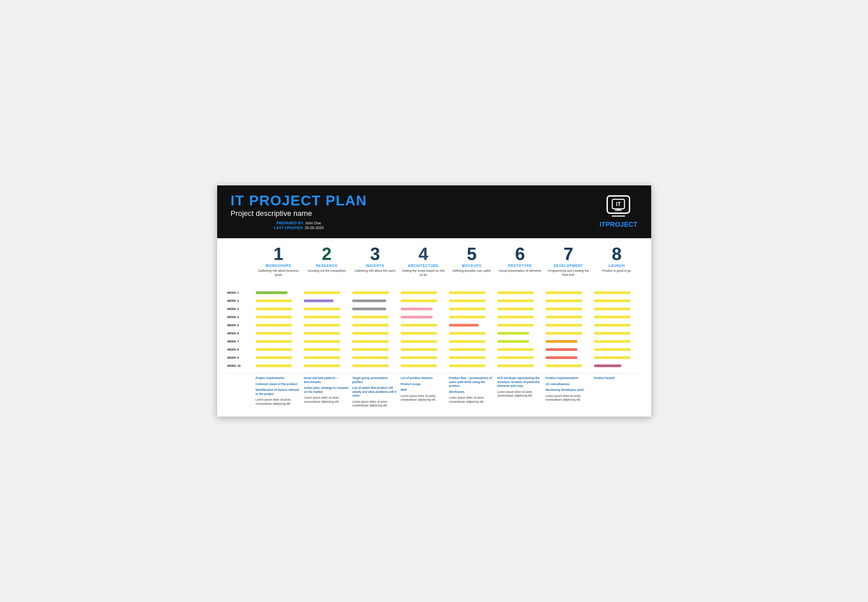  Describe the element at coordinates (569, 265) in the screenshot. I see `phase-header-7: 7 DEVELOPMENT Programming and creating t…` at that location.